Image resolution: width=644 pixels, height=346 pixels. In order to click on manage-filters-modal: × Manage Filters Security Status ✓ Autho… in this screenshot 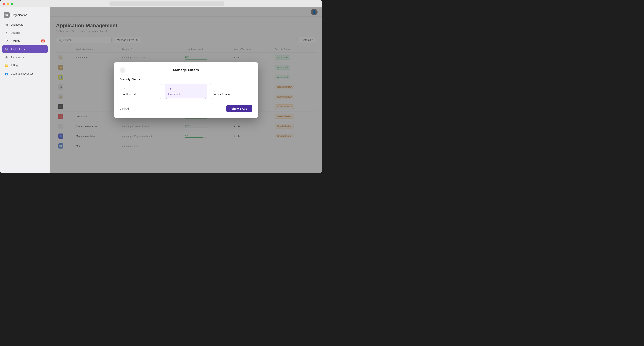, I will do `click(186, 90)`.